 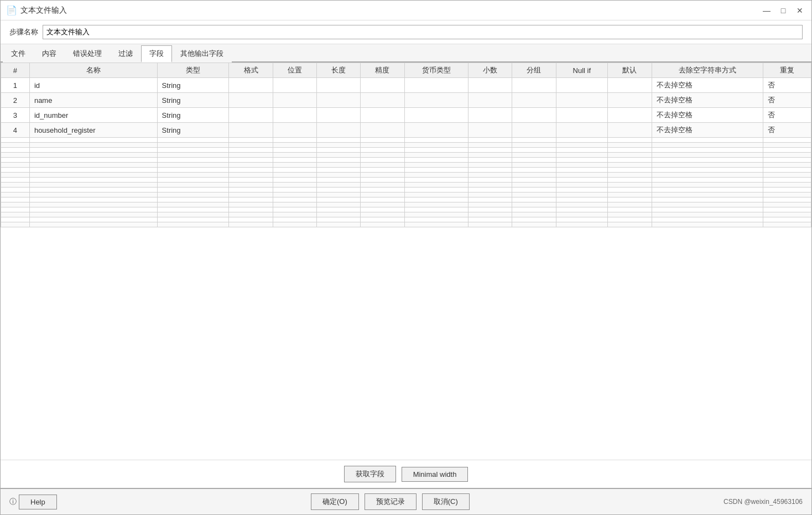 What do you see at coordinates (15, 131) in the screenshot?
I see `cell-num: 4` at bounding box center [15, 131].